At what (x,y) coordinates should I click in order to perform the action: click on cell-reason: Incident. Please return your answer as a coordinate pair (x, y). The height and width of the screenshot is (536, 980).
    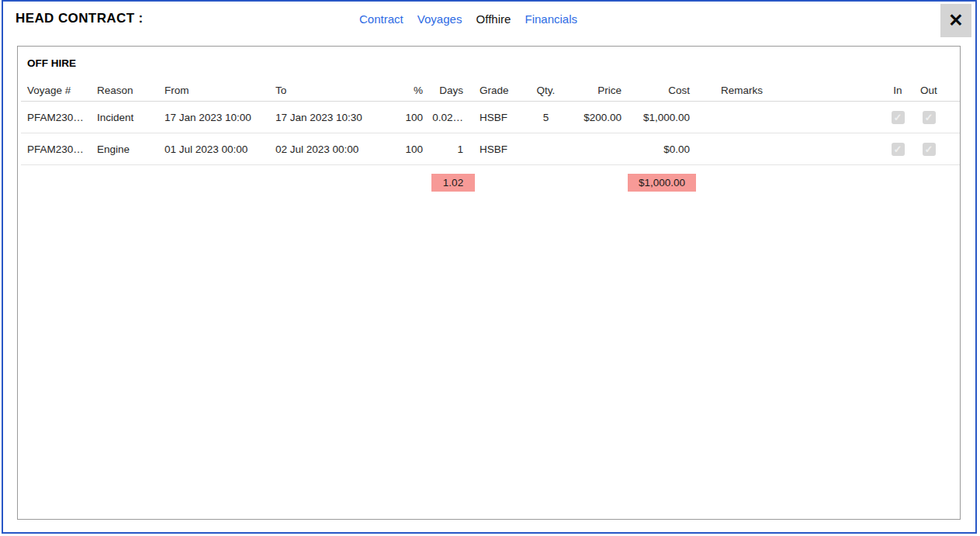
    Looking at the image, I should click on (130, 118).